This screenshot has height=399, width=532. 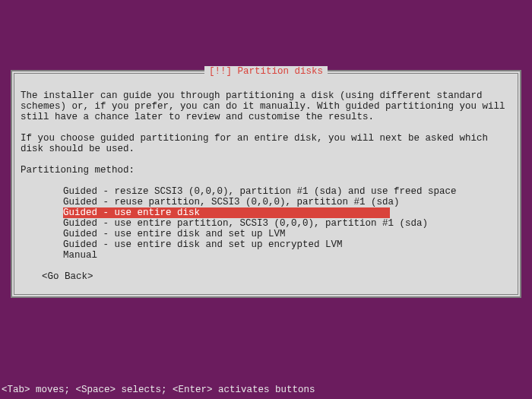 What do you see at coordinates (175, 234) in the screenshot?
I see `option-lvm: Guided - use entire disk and set up LVM` at bounding box center [175, 234].